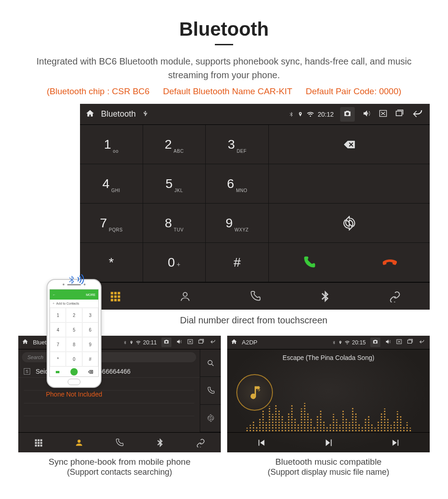 This screenshot has height=499, width=448. I want to click on song-title: Escape (The Pina Colada Song), so click(328, 358).